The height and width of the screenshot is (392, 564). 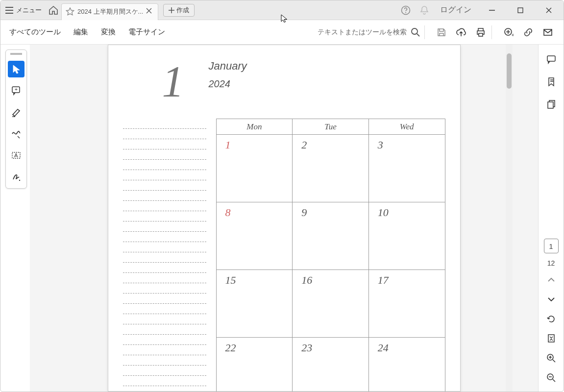 What do you see at coordinates (179, 10) in the screenshot?
I see `create-button: 作成` at bounding box center [179, 10].